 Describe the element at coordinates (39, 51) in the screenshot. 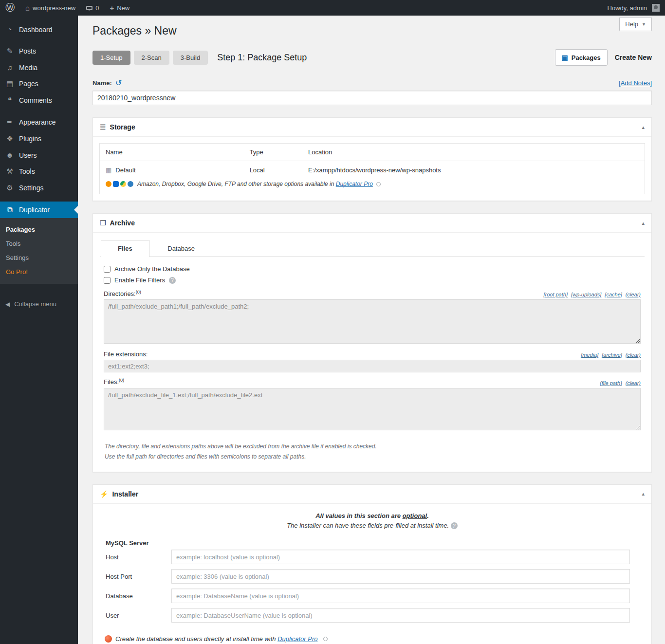

I see `sidebar-item-posts: ✎ Posts` at that location.